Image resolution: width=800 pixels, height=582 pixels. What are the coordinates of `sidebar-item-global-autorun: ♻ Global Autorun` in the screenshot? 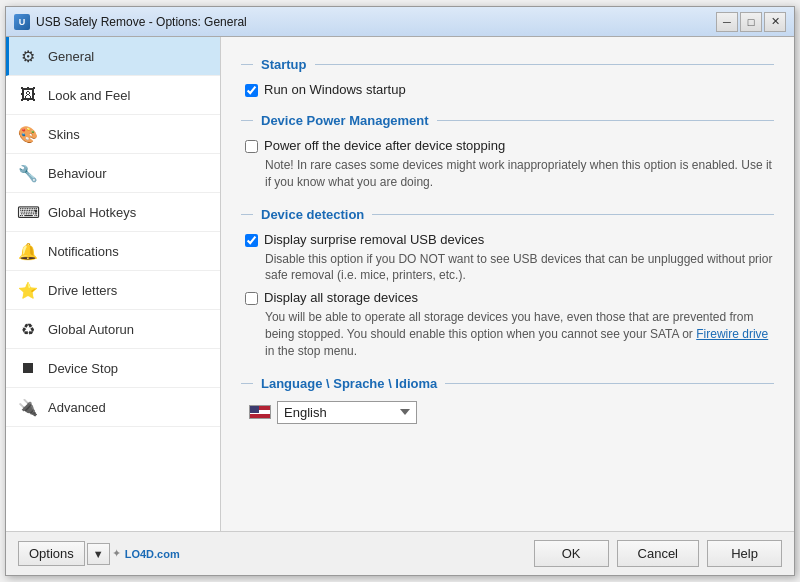 It's located at (113, 330).